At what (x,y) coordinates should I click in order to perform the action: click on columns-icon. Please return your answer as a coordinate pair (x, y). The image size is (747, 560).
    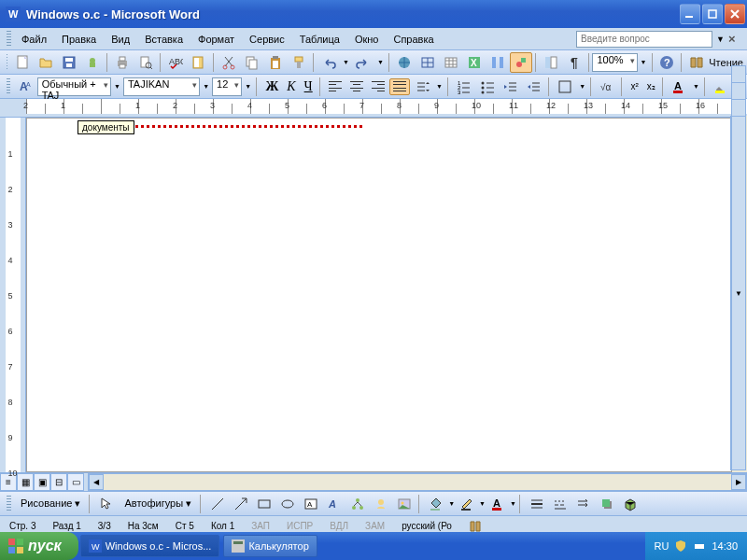
    Looking at the image, I should click on (498, 63).